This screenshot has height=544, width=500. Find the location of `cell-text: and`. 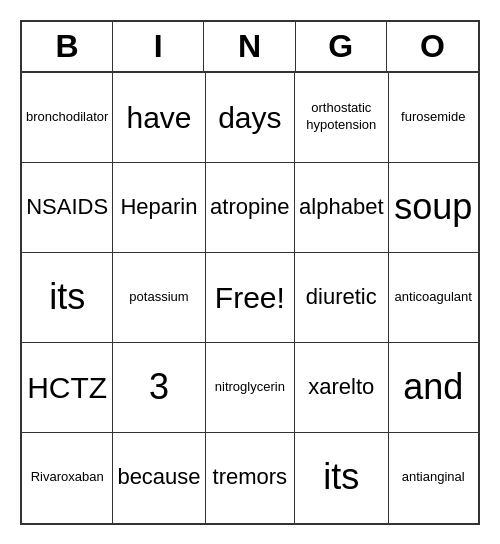

cell-text: and is located at coordinates (433, 388).